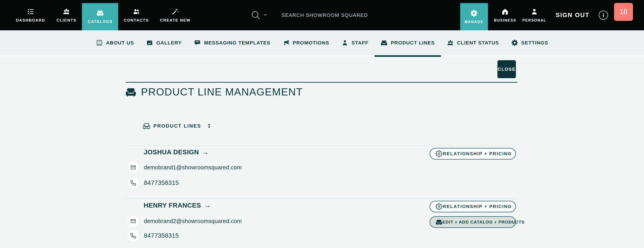 This screenshot has height=248, width=644. I want to click on dashboard-list-icon, so click(31, 11).